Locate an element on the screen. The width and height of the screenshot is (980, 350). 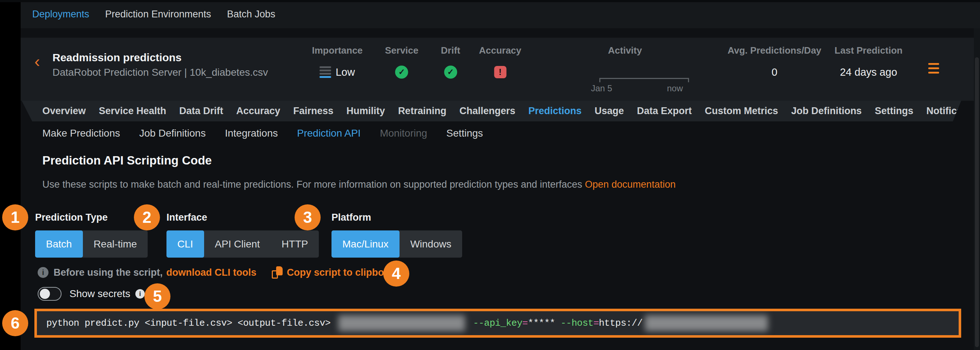
code-command: python predict.py <input-file.csv> <outp… is located at coordinates (188, 323).